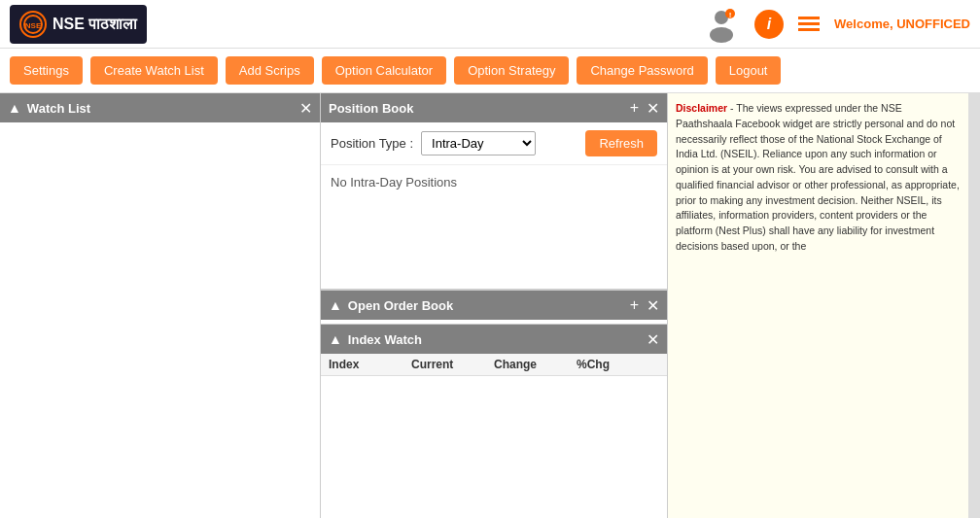 The width and height of the screenshot is (980, 518). Describe the element at coordinates (653, 109) in the screenshot. I see `position-book-close-icon: ✕` at that location.